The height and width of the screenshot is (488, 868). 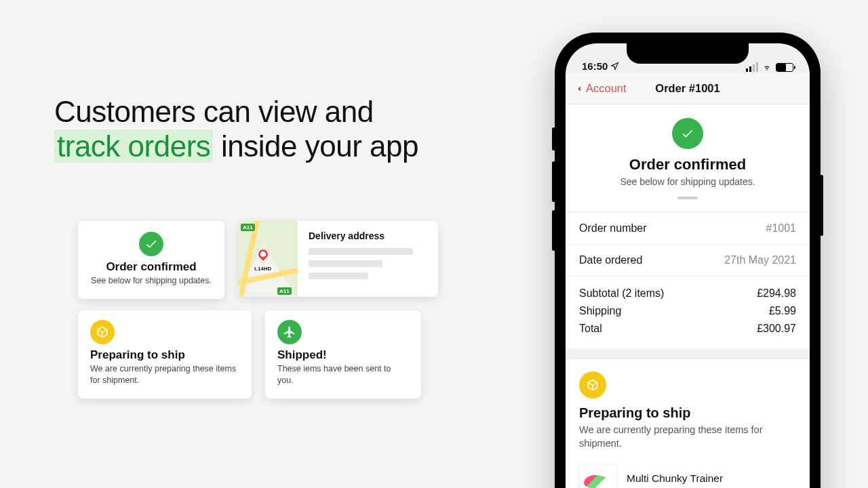 What do you see at coordinates (134, 146) in the screenshot?
I see `headline-emph: track orders` at bounding box center [134, 146].